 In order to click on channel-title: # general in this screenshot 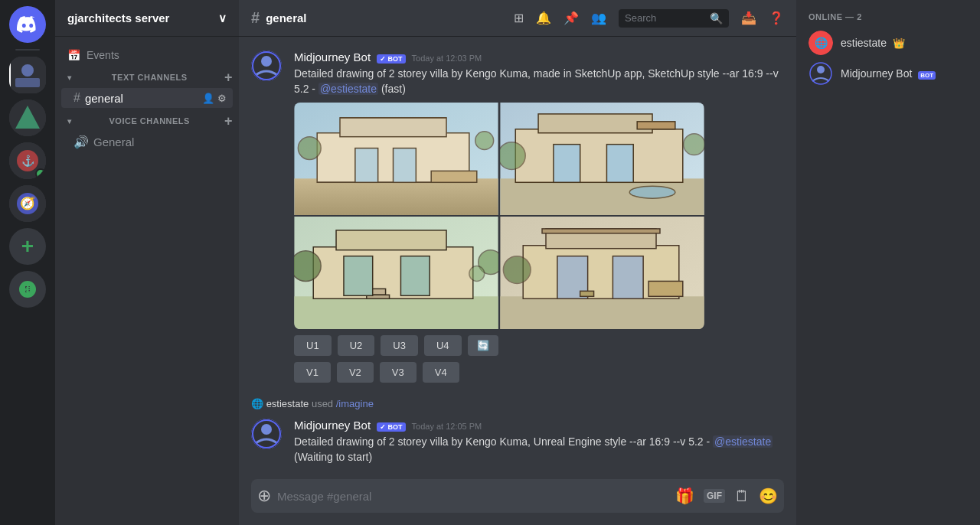, I will do `click(279, 18)`.